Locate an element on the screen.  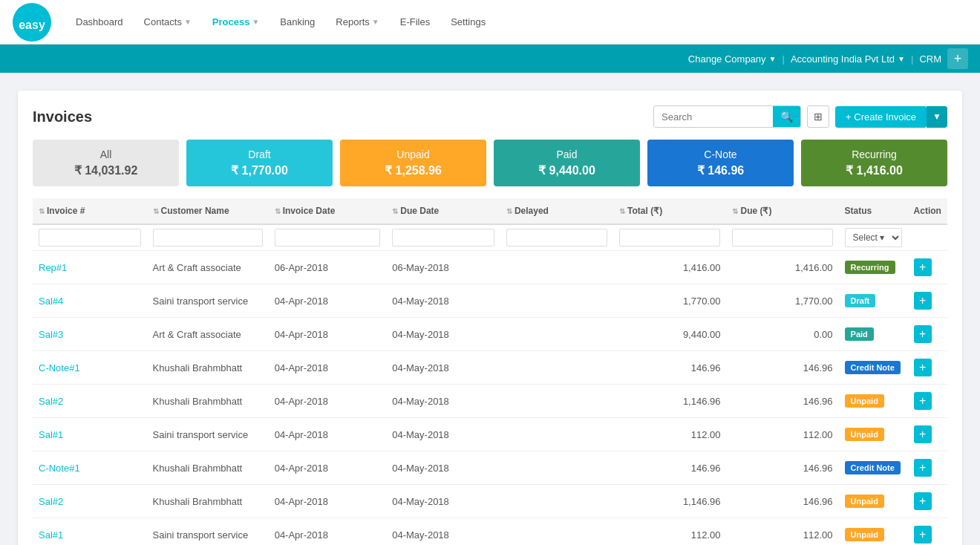
header-bar-divider2: | is located at coordinates (912, 59).